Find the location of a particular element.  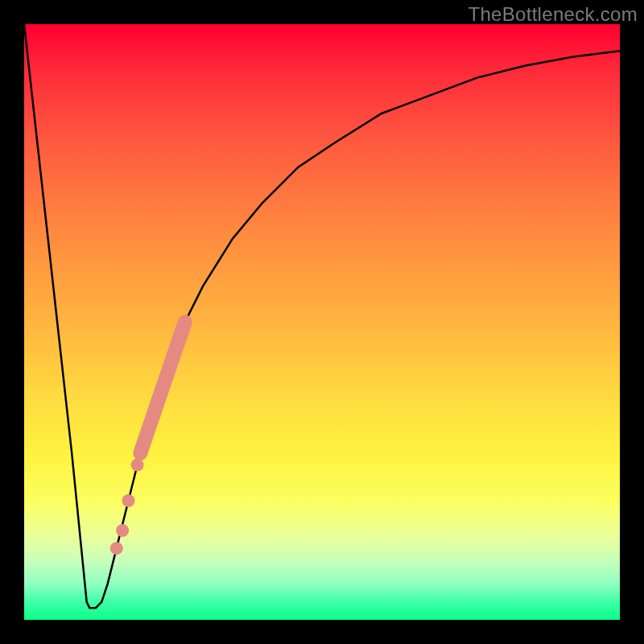

highlight-dots is located at coordinates (127, 507).